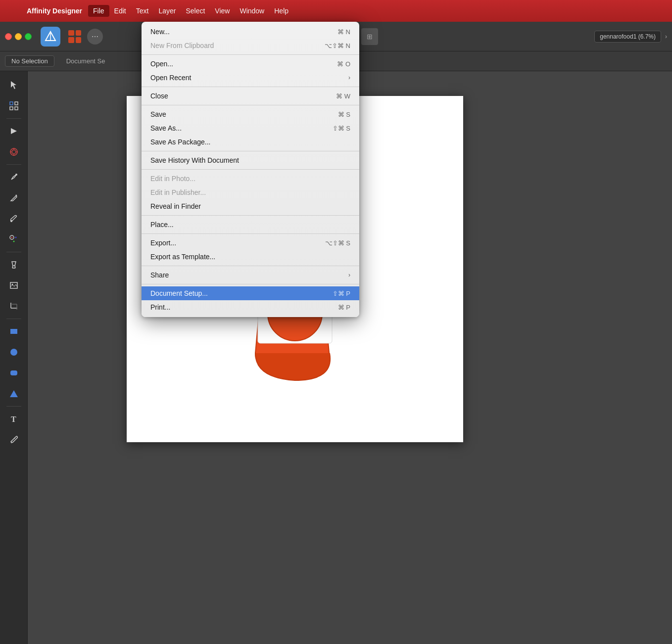 The height and width of the screenshot is (644, 672). What do you see at coordinates (250, 179) in the screenshot?
I see `menu-item-edit-photo: Edit in Photo...` at bounding box center [250, 179].